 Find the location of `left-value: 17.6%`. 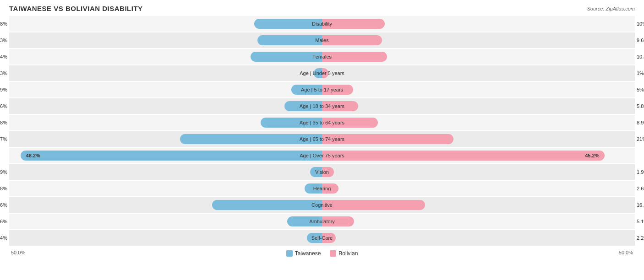

left-value: 17.6% is located at coordinates (5, 205).